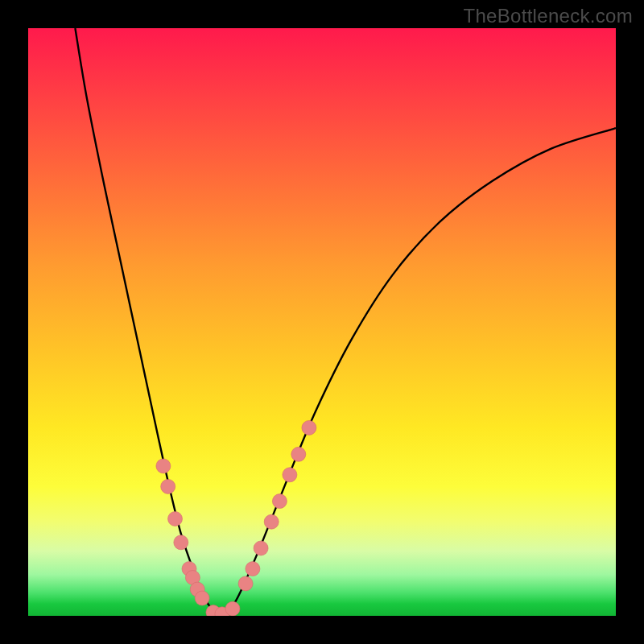 The height and width of the screenshot is (644, 644). I want to click on dots-right, so click(277, 506).